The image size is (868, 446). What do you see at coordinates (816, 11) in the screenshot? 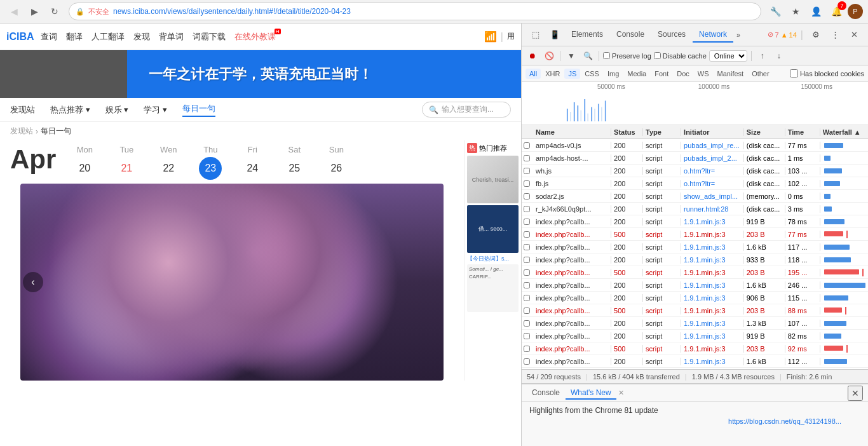
I see `account-button: 👤` at bounding box center [816, 11].